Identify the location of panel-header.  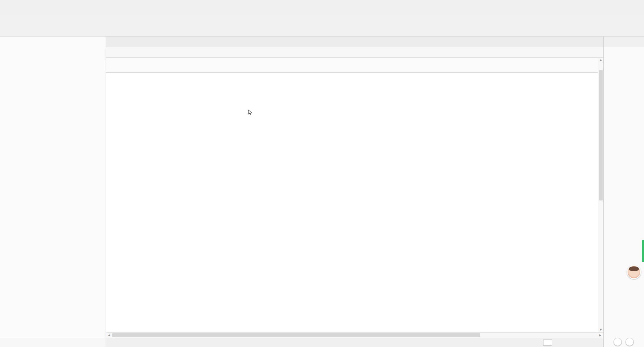
(624, 42).